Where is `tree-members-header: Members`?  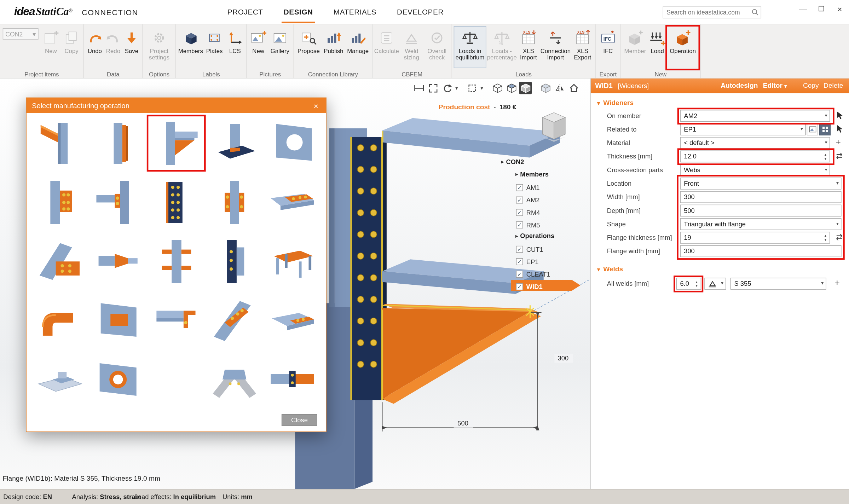 tree-members-header: Members is located at coordinates (534, 174).